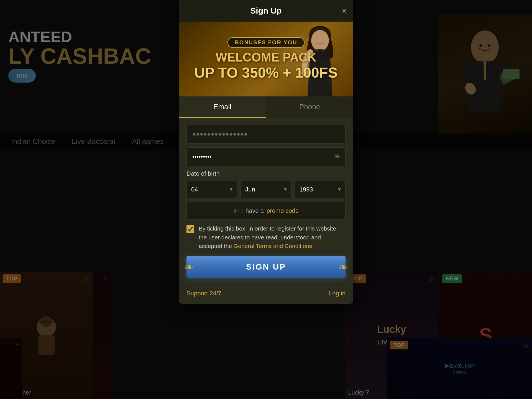  I want to click on promo-link: promo code, so click(283, 211).